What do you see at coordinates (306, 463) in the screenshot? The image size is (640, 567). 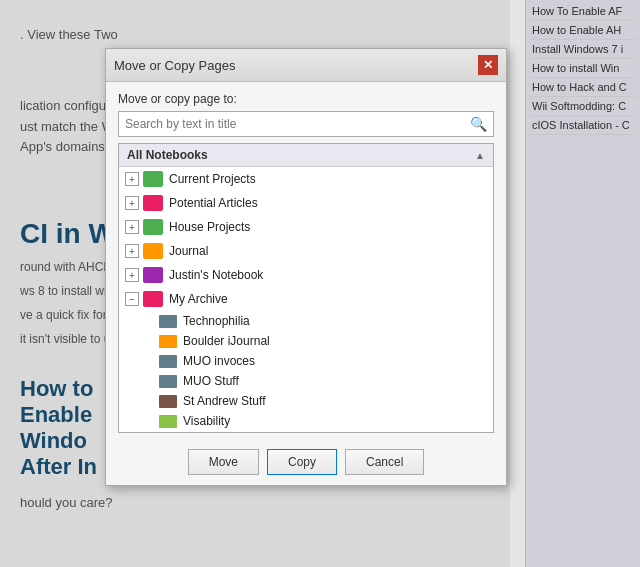 I see `dialog-buttons: Move Copy Cancel` at bounding box center [306, 463].